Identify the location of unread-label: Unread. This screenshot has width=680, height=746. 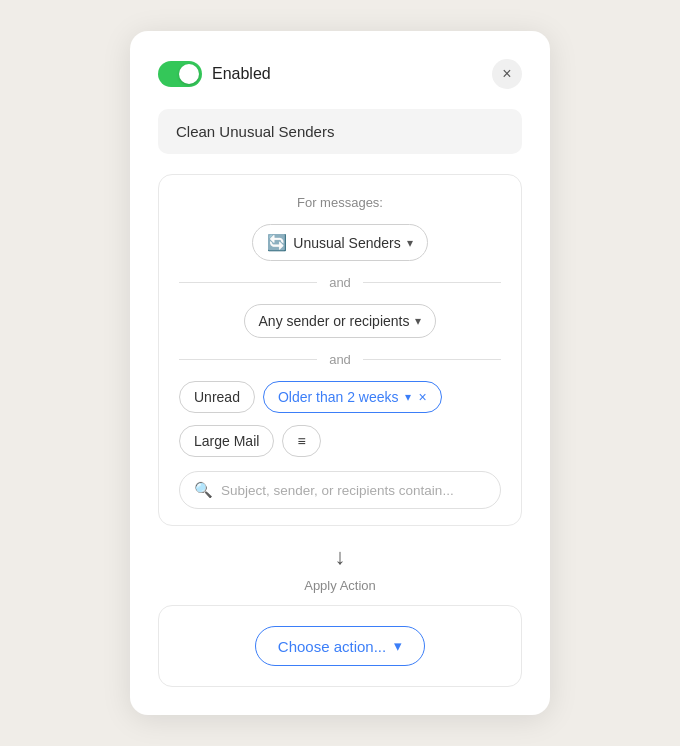
(217, 397).